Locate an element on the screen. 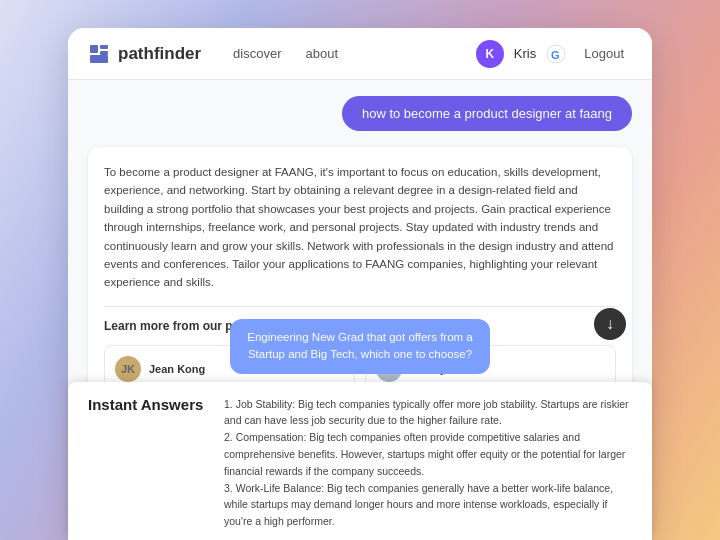 The image size is (720, 540). logout-button: Logout is located at coordinates (604, 54).